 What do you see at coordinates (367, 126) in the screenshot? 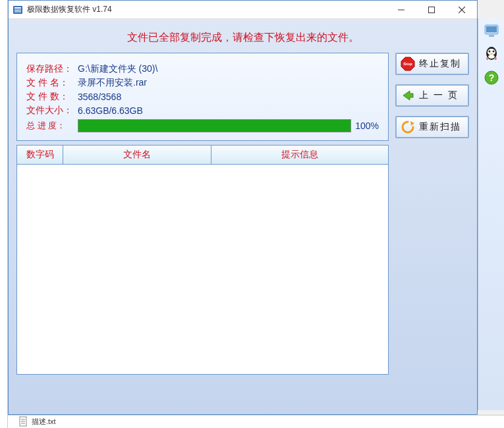
I see `progress-percent: 100%` at bounding box center [367, 126].